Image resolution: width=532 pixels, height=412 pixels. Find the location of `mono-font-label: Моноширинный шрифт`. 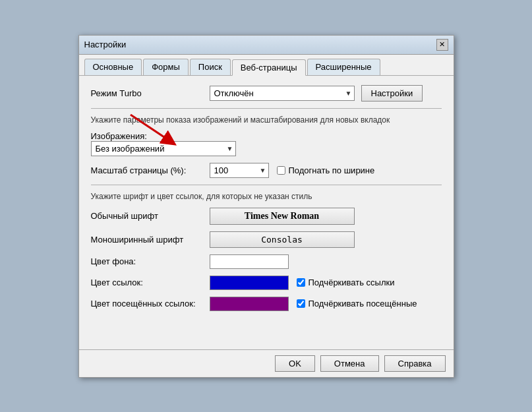

mono-font-label: Моноширинный шрифт is located at coordinates (150, 240).